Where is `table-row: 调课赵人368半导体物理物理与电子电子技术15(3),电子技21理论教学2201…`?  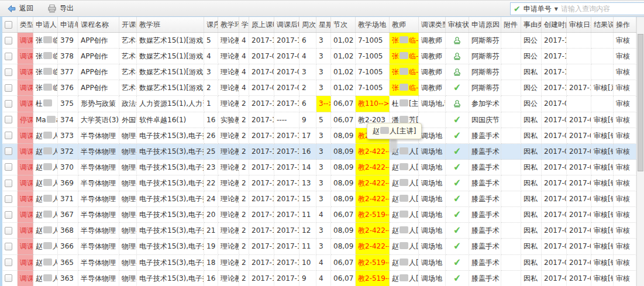 table-row: 调课赵人368半导体物理物理与电子电子技术15(3),电子技21理论教学2201… is located at coordinates (318, 230).